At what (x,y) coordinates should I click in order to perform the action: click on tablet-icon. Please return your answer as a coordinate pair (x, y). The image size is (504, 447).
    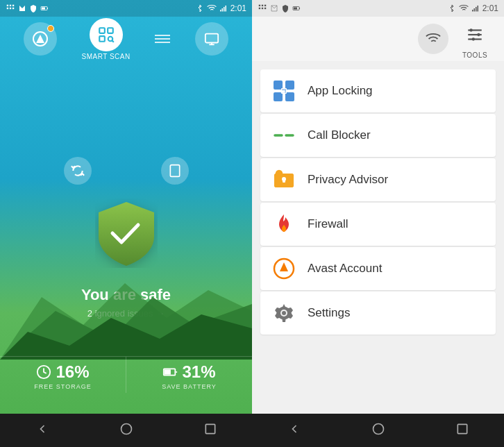
    Looking at the image, I should click on (175, 171).